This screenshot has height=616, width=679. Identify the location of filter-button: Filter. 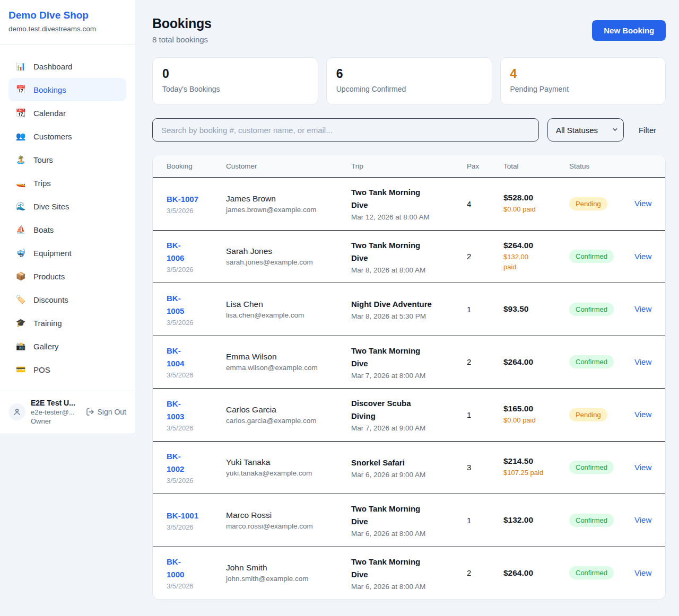
(649, 130).